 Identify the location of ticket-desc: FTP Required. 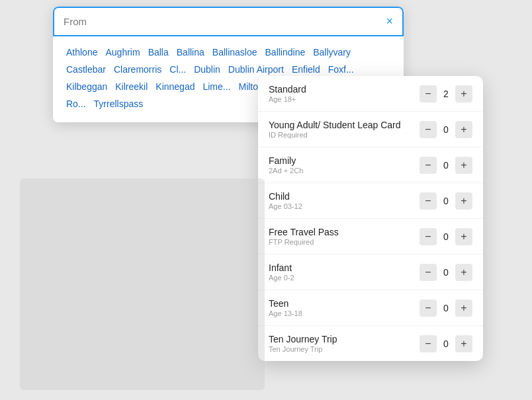
(344, 242).